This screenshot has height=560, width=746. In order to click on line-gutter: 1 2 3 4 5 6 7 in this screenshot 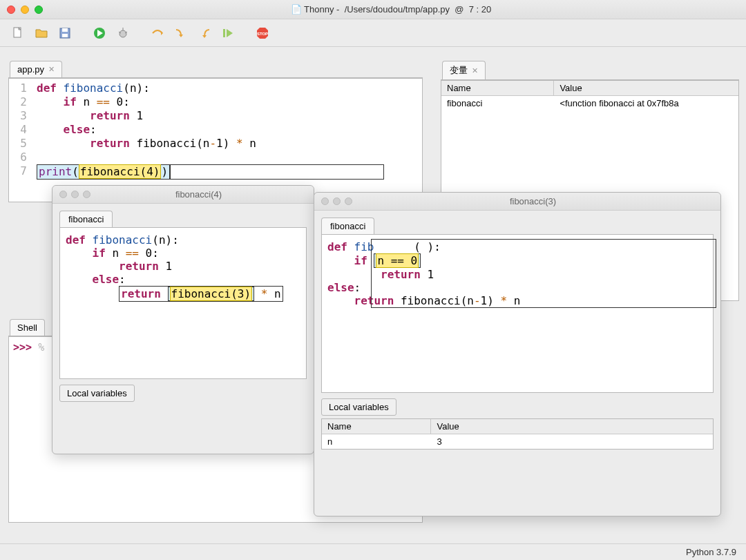, I will do `click(21, 140)`.